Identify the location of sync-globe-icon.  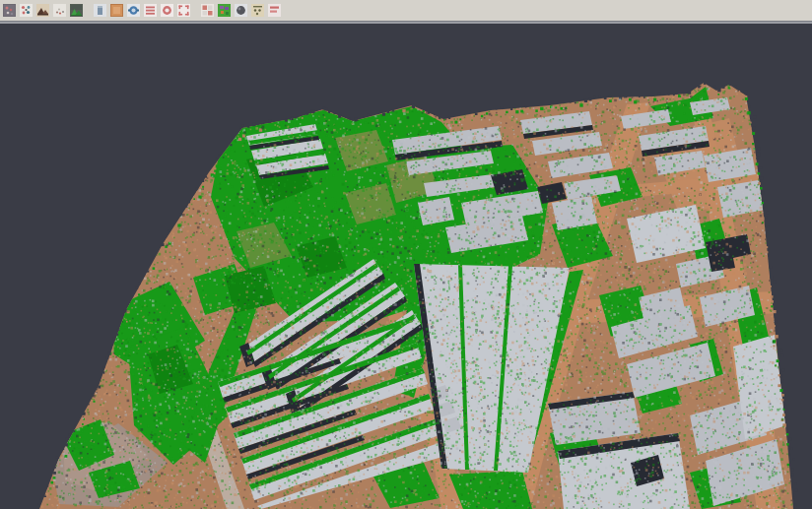
(134, 10).